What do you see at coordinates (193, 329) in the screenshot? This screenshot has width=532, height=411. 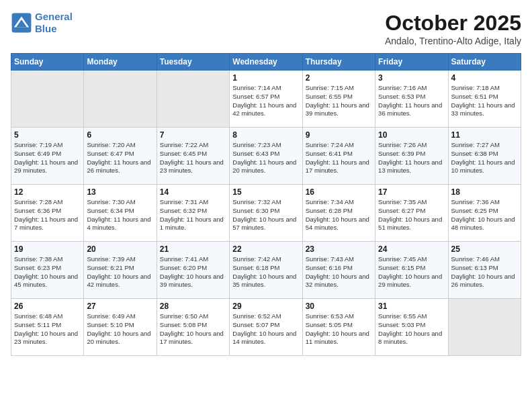 I see `day-info: Sunrise: 6:50 AM Sunset: 5:08 PM Dayligh…` at bounding box center [193, 329].